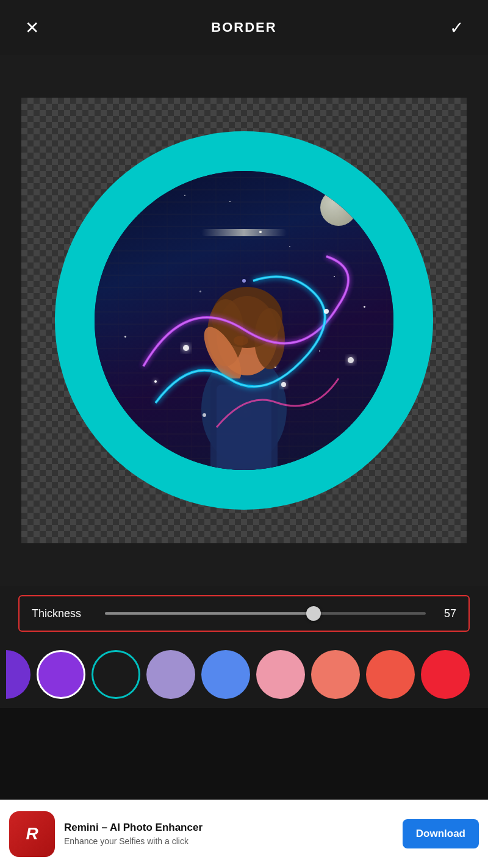 The image size is (488, 868). What do you see at coordinates (314, 613) in the screenshot?
I see `slider-thumb` at bounding box center [314, 613].